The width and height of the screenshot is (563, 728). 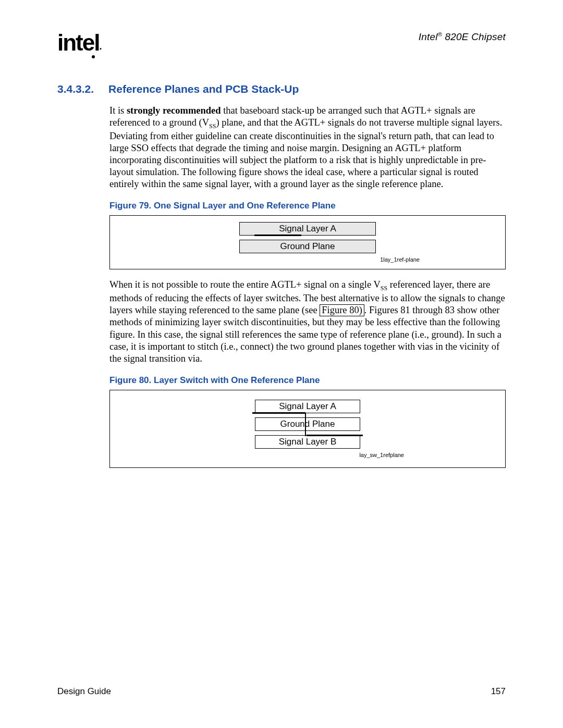 What do you see at coordinates (308, 206) in the screenshot?
I see `figure-79-caption: Figure 79. One Signal Layer and One Refe…` at bounding box center [308, 206].